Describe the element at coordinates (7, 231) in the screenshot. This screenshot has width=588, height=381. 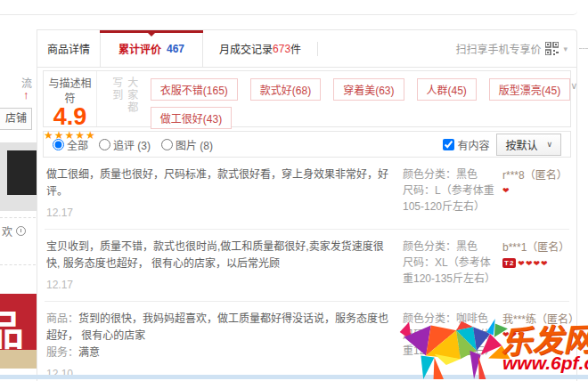
I see `like-label: 欢` at that location.